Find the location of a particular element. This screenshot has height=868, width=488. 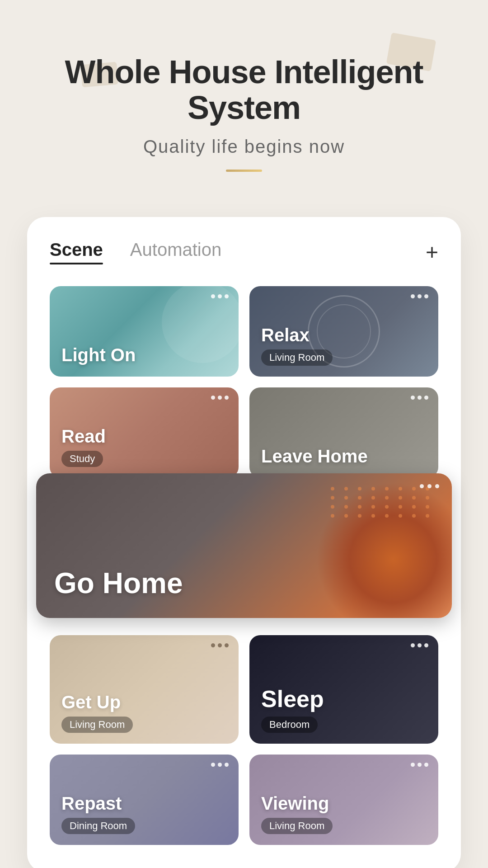

get-up-subtitle: Living Room is located at coordinates (97, 725).